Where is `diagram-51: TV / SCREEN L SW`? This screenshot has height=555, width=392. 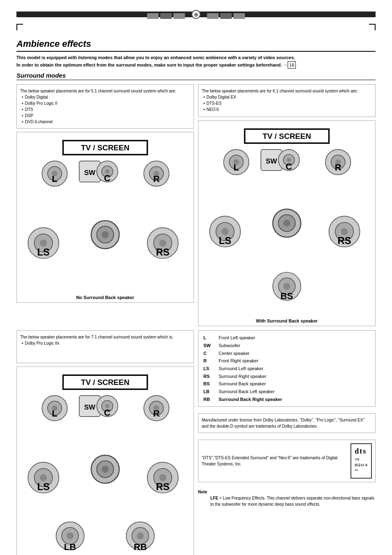 diagram-51: TV / SCREEN L SW is located at coordinates (105, 217).